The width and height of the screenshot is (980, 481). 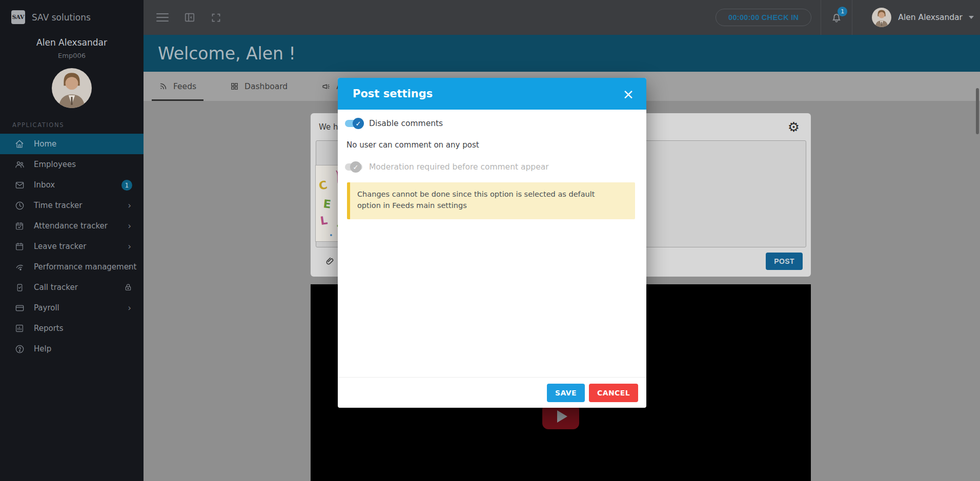 I want to click on sidebar-item-employees: Employees, so click(x=72, y=164).